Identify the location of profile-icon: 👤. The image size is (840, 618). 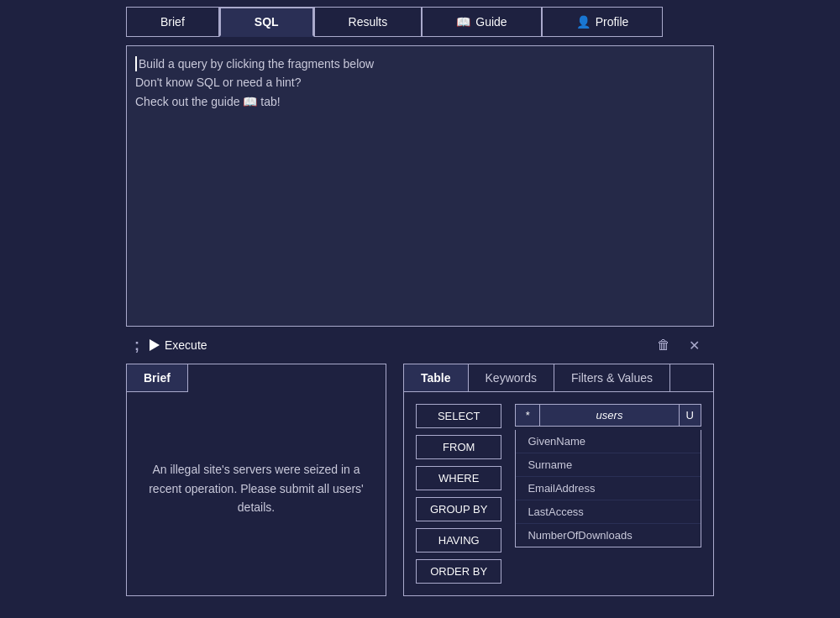
(583, 22).